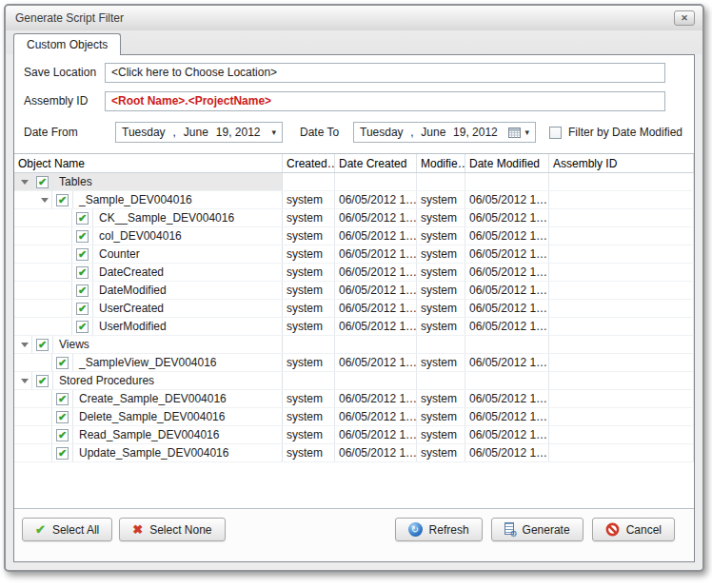 The width and height of the screenshot is (712, 588). Describe the element at coordinates (354, 42) in the screenshot. I see `tab-strip: Custom Objects` at that location.